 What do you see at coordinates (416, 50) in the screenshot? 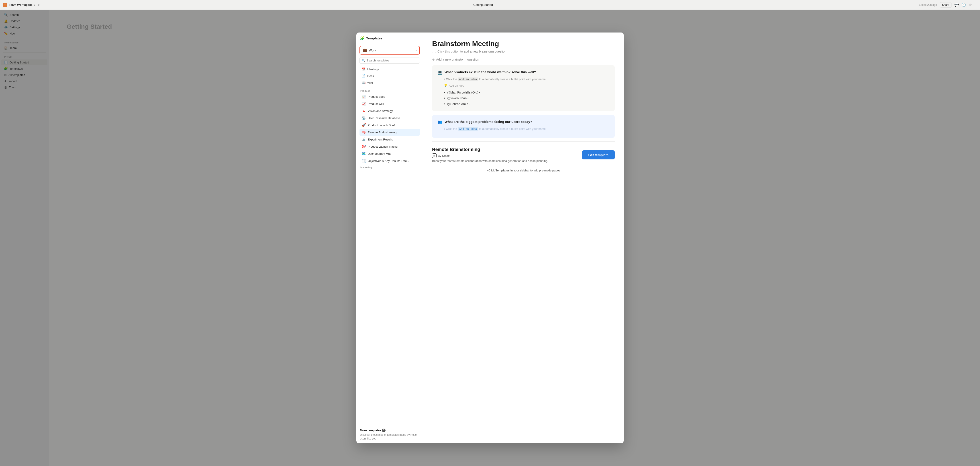
I see `dropdown-chevron-icon: ▾` at bounding box center [416, 50].